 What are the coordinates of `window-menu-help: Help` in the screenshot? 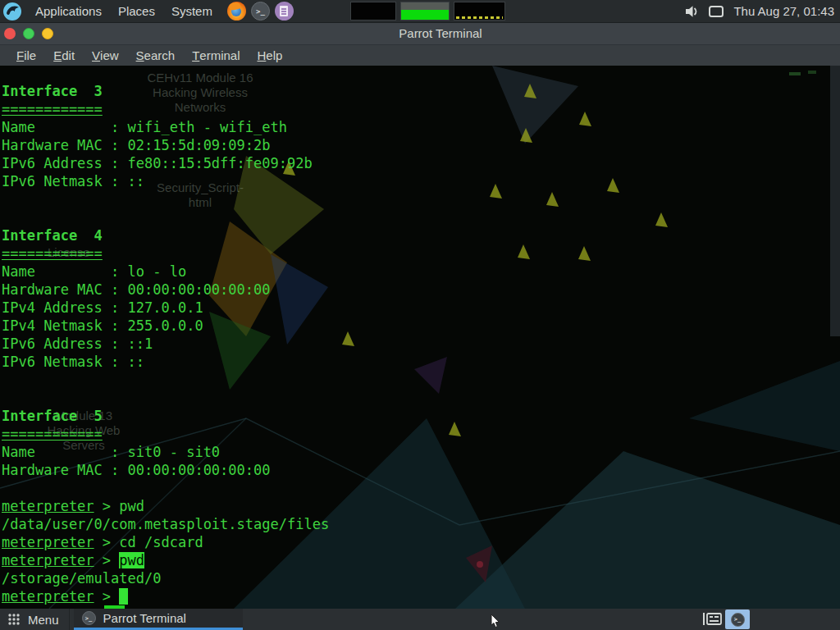 It's located at (270, 56).